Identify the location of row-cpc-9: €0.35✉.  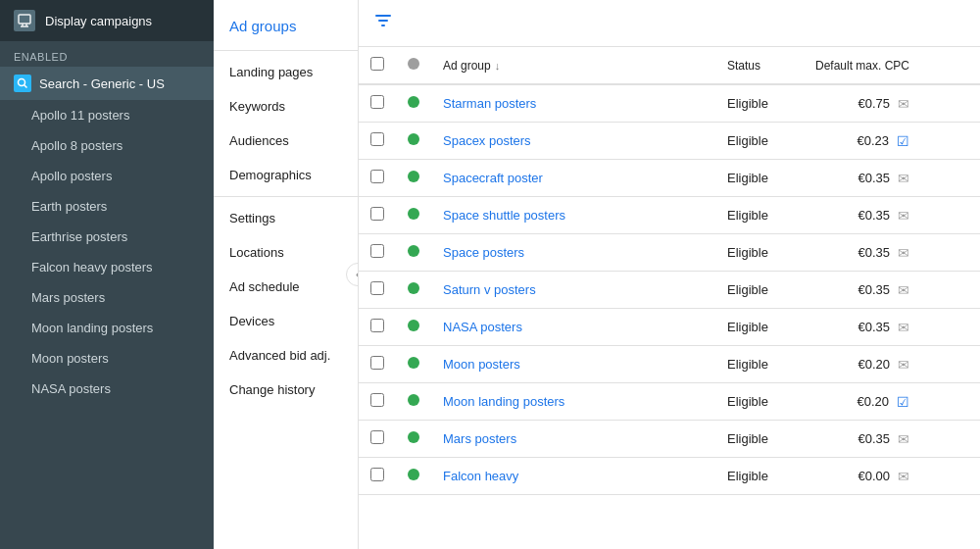
(862, 439).